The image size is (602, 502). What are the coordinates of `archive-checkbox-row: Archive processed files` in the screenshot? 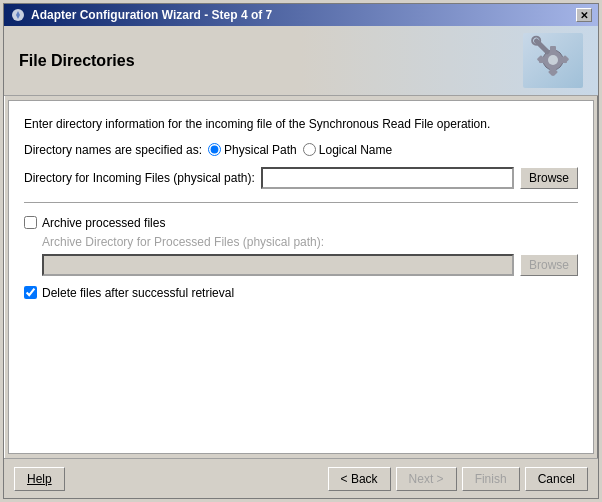 It's located at (301, 223).